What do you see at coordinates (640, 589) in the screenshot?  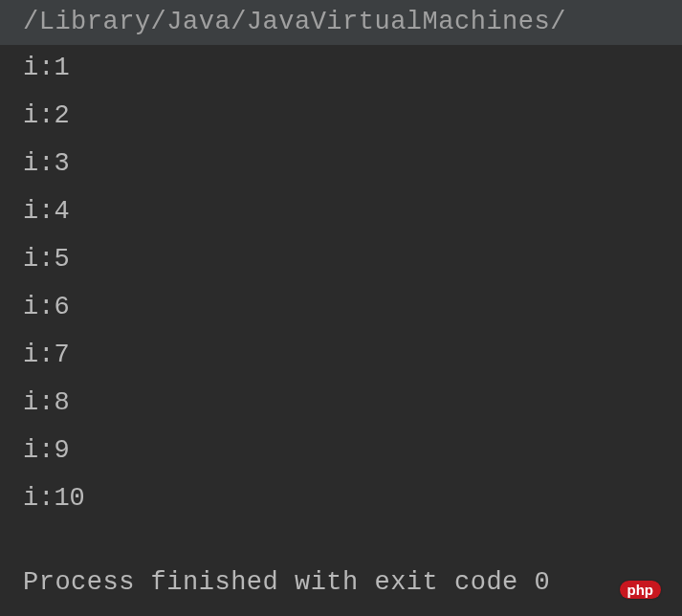 I see `watermark: php` at bounding box center [640, 589].